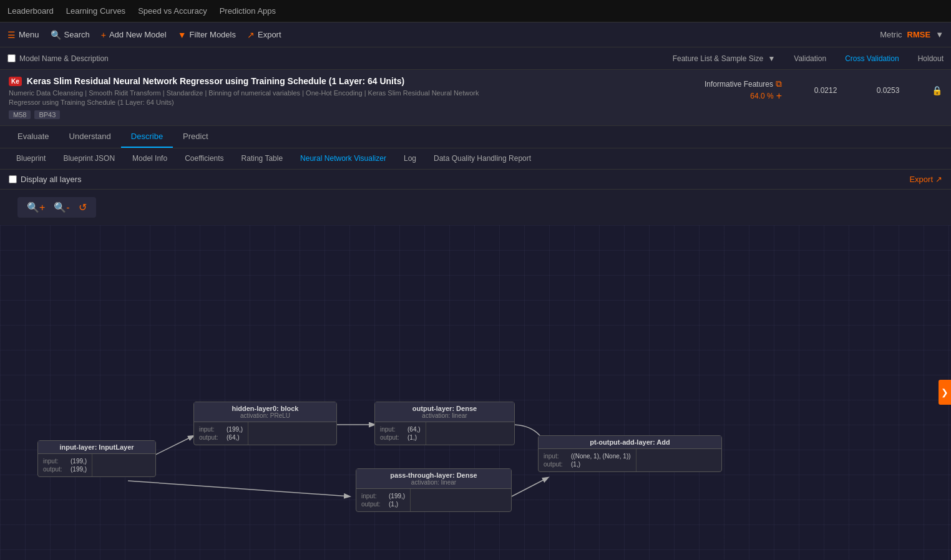 This screenshot has width=951, height=560. I want to click on tab-understand: Understand, so click(90, 137).